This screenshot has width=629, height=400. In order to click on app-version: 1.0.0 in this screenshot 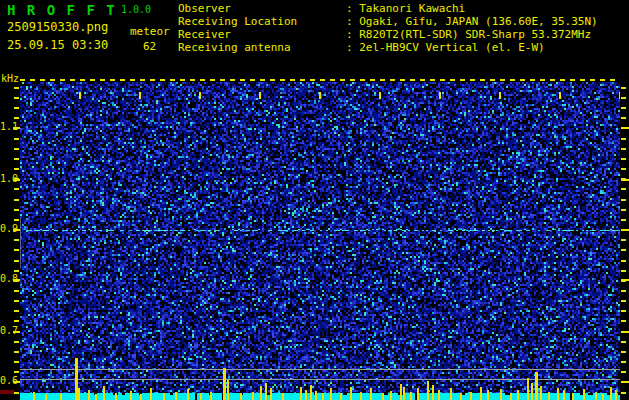, I will do `click(136, 10)`.